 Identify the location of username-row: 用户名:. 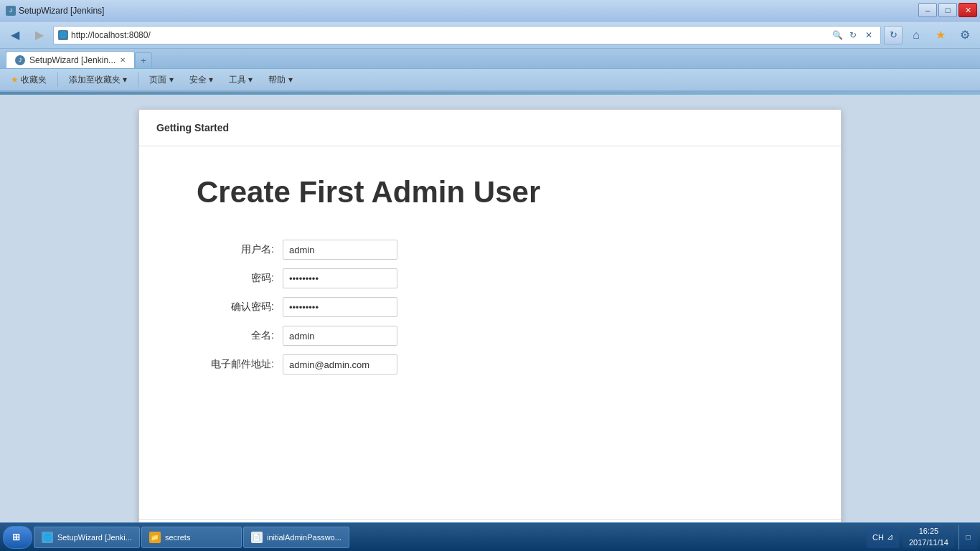
(297, 250).